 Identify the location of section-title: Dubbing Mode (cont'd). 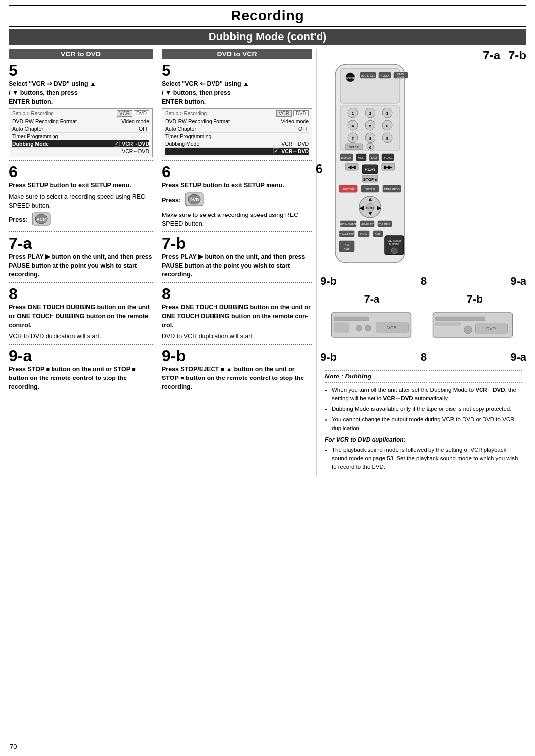
(268, 37).